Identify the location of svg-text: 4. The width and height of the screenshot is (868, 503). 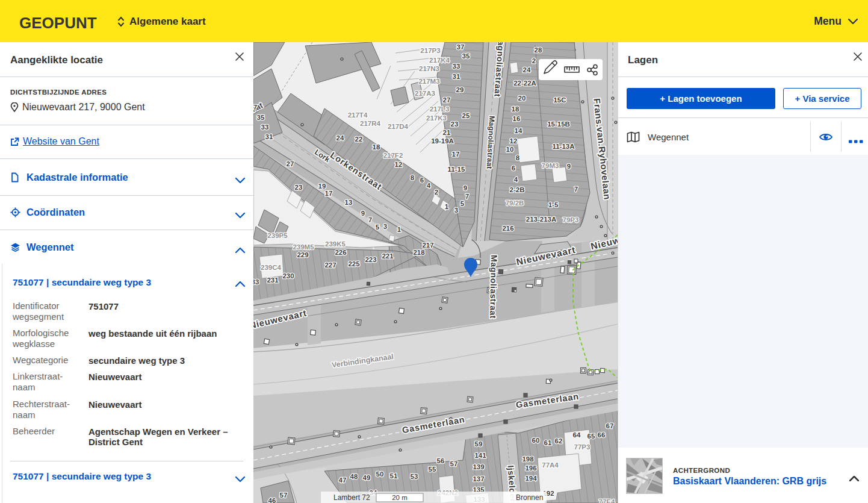
(516, 180).